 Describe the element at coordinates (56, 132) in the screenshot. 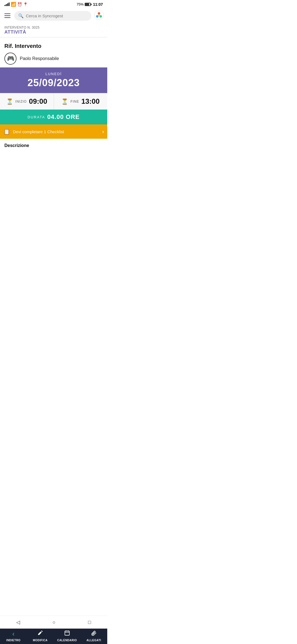

I see `checklist-text: Devi completare 1 Checklist` at that location.